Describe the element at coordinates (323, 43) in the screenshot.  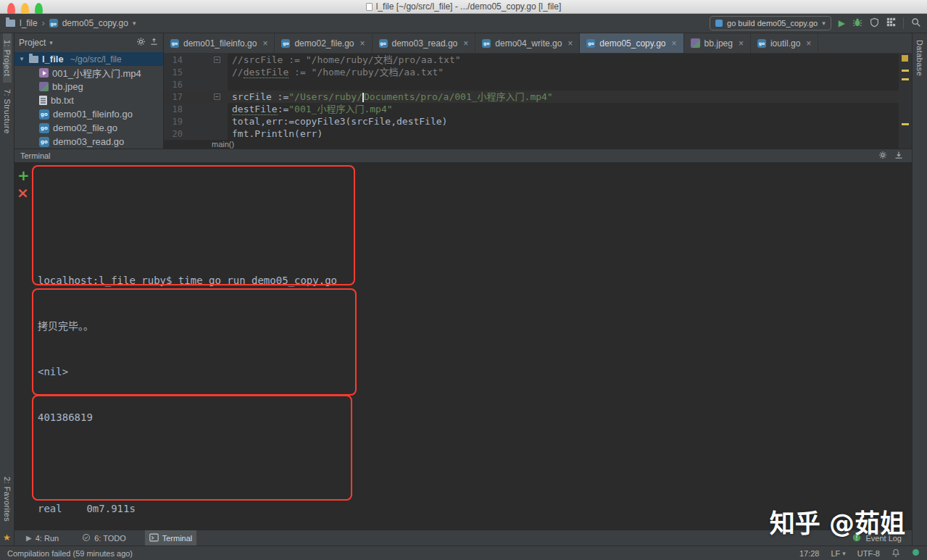
I see `tab-demo02: go demo02_file.go ×` at that location.